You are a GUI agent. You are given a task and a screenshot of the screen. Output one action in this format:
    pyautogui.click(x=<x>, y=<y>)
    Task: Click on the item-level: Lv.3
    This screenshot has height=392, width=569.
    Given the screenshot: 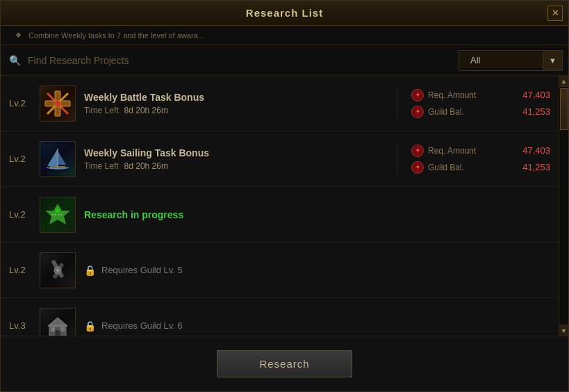 What is the action you would take?
    pyautogui.click(x=20, y=325)
    